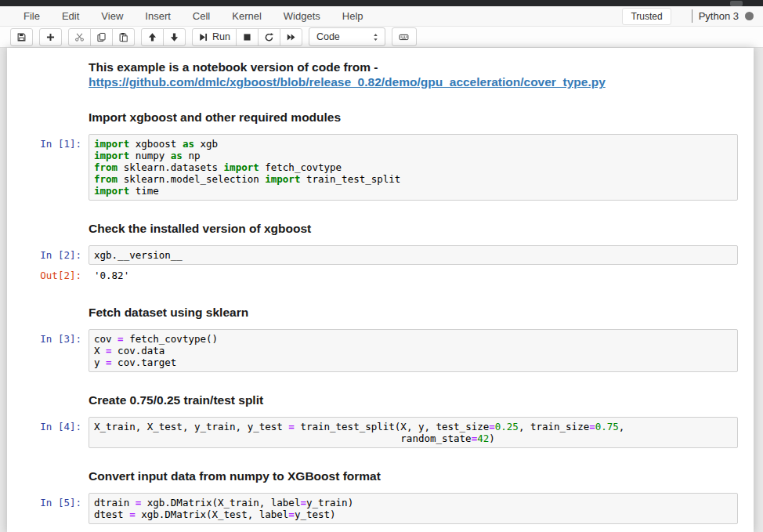 This screenshot has width=763, height=532. Describe the element at coordinates (124, 38) in the screenshot. I see `paste-button` at that location.